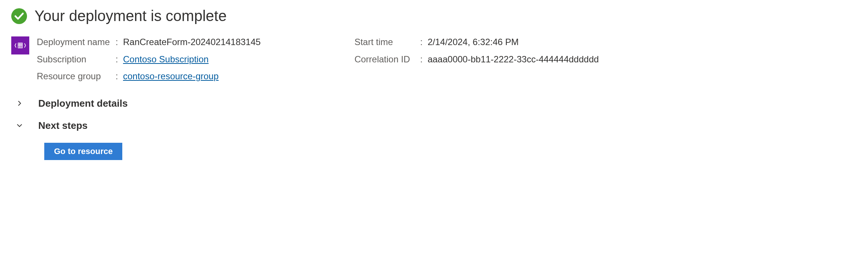 The image size is (868, 266). What do you see at coordinates (149, 59) in the screenshot?
I see `subscription-row: Subscription : Contoso Subscription` at bounding box center [149, 59].